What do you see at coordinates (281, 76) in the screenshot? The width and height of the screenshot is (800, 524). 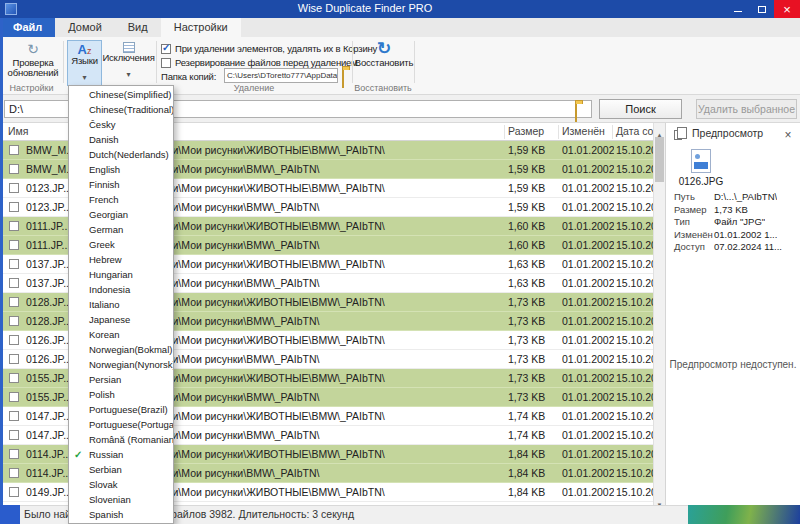 I see `copy-folder-input: C:\Users\DToretto777\AppData\Roami` at bounding box center [281, 76].